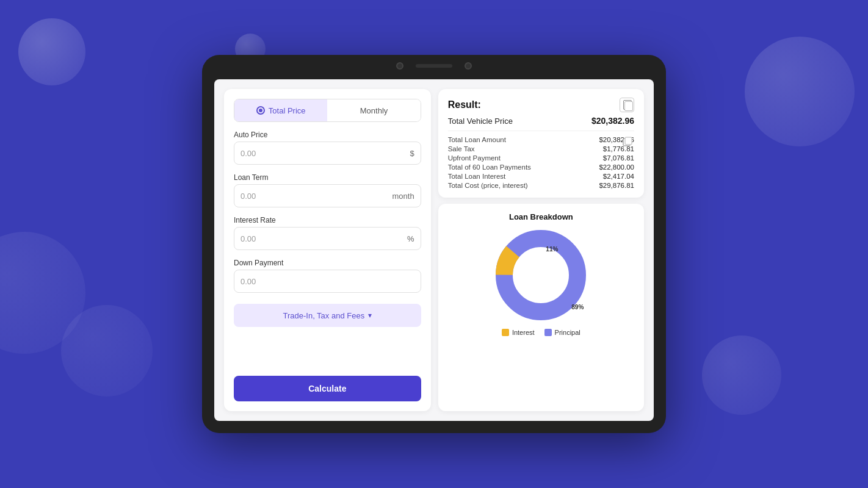 This screenshot has width=868, height=488. What do you see at coordinates (327, 282) in the screenshot?
I see `down-payment-input` at bounding box center [327, 282].